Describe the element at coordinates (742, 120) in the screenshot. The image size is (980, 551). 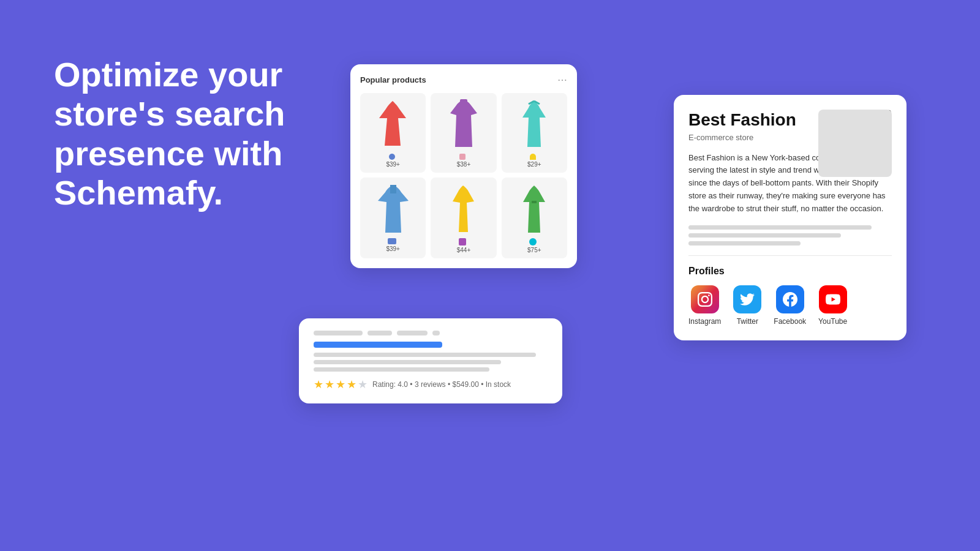
I see `business-name: Best Fashion` at that location.